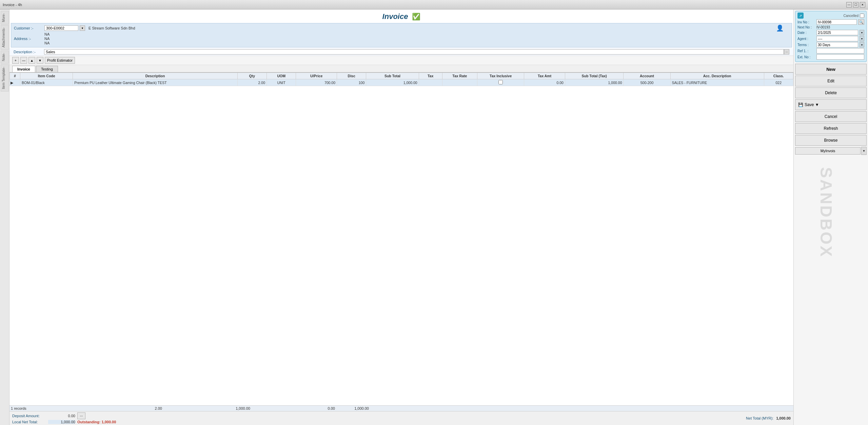  I want to click on terms-label: Terms :, so click(806, 45).